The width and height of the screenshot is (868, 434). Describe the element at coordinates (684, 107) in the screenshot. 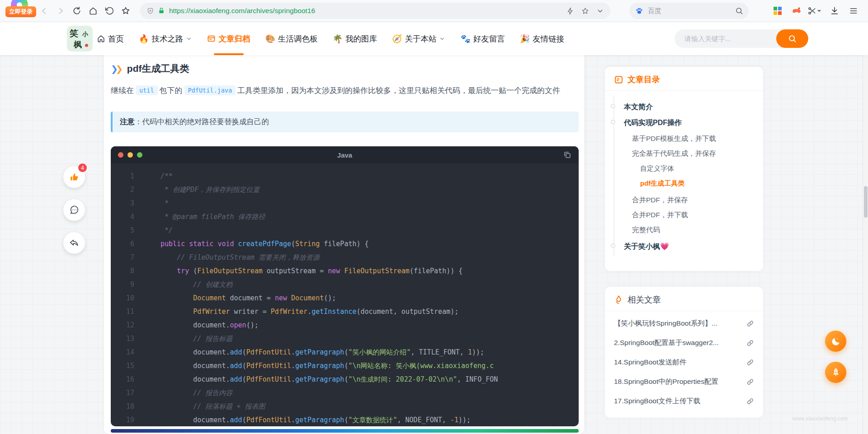

I see `toc-item-0: 本文简介` at that location.